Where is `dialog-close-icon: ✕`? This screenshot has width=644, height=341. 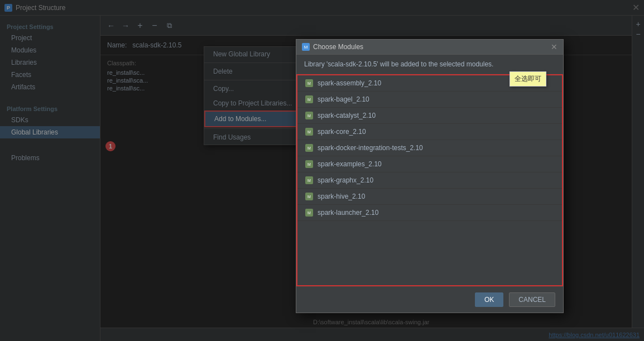
dialog-close-icon: ✕ is located at coordinates (554, 47).